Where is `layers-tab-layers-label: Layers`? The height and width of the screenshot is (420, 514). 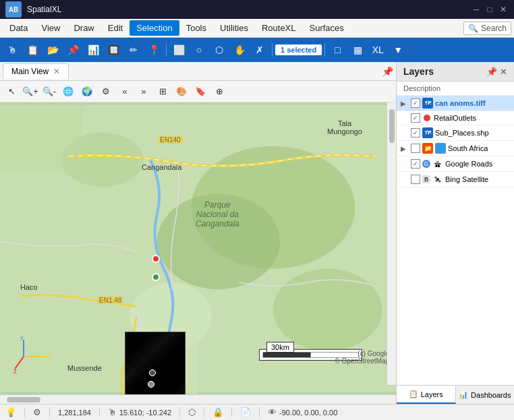 layers-tab-layers-label: Layers is located at coordinates (432, 394).